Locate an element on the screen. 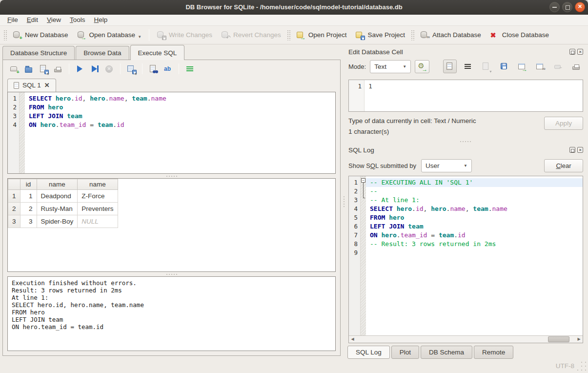  autocomplete-button: ab is located at coordinates (168, 69).